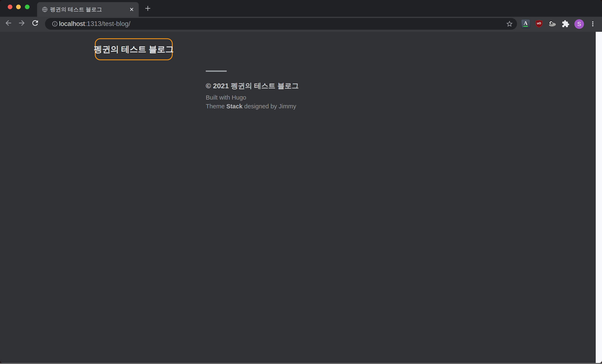  Describe the element at coordinates (526, 23) in the screenshot. I see `dictionary-letter: A` at that location.